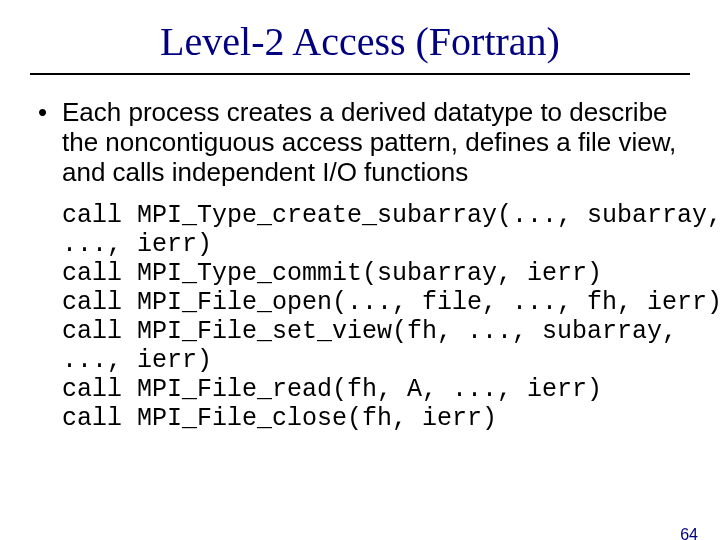  Describe the element at coordinates (360, 42) in the screenshot. I see `slide-title: Level-2 Access (Fortran)` at that location.